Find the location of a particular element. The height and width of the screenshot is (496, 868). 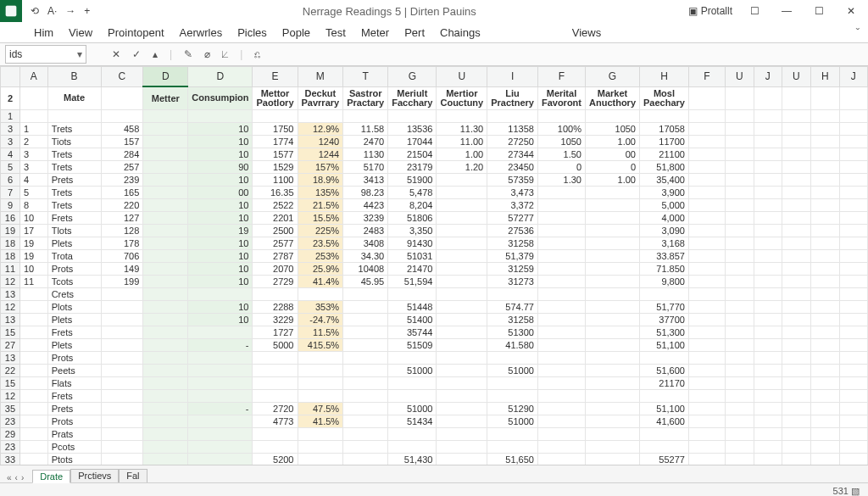

cell: 27250 is located at coordinates (513, 142).